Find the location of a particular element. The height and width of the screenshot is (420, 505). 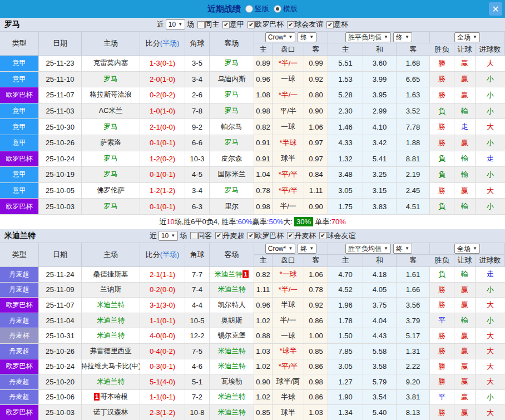

away-team: 罗马 is located at coordinates (232, 111).